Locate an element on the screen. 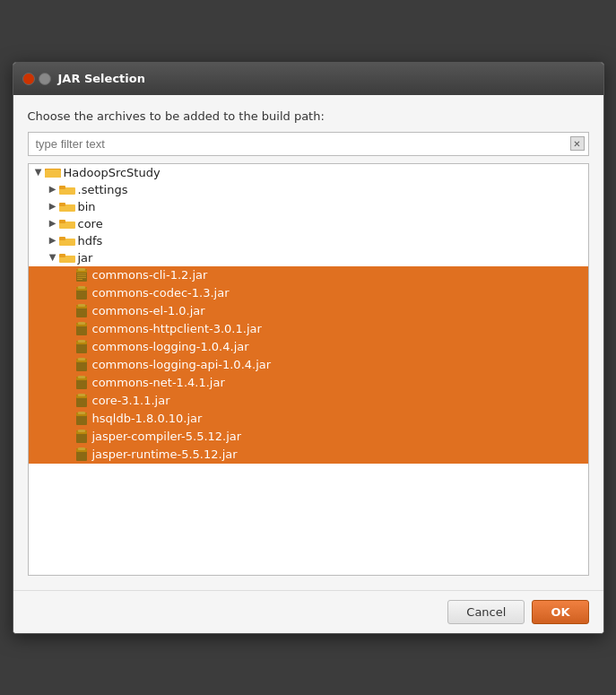  tree-item-jar-1: commons-codec-1.3.jar is located at coordinates (308, 293).